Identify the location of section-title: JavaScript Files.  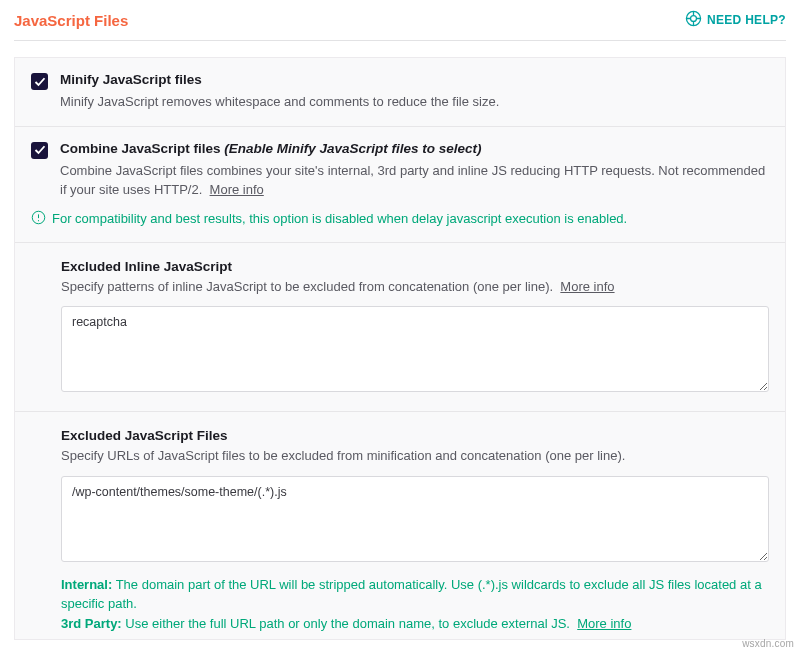
(71, 20).